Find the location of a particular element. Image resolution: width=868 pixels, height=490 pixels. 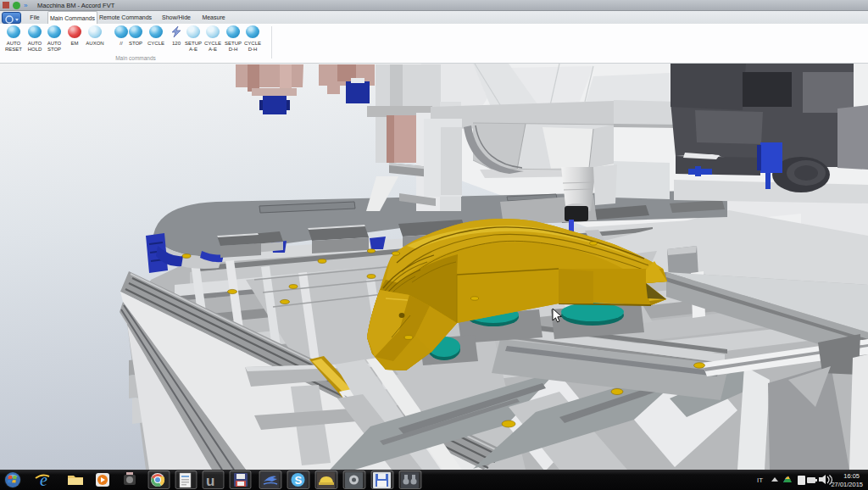

svg-text: 27/01/2015 is located at coordinates (847, 485).